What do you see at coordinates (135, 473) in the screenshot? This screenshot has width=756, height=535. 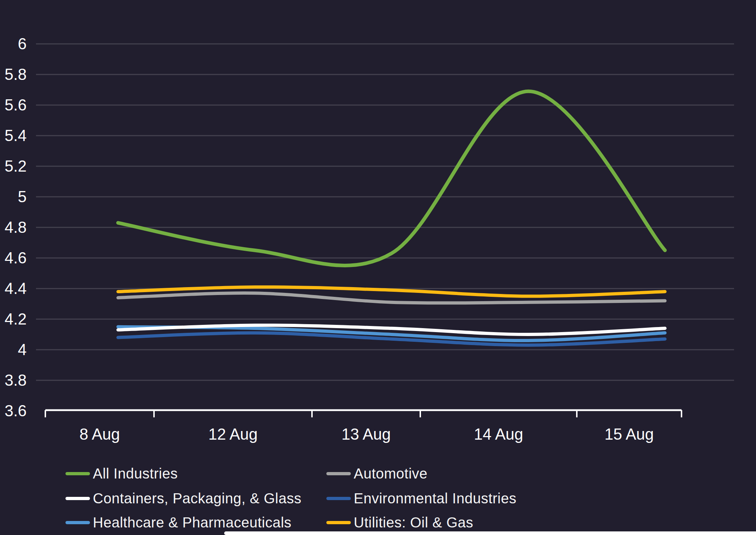 I see `legend-label: All Industries` at bounding box center [135, 473].